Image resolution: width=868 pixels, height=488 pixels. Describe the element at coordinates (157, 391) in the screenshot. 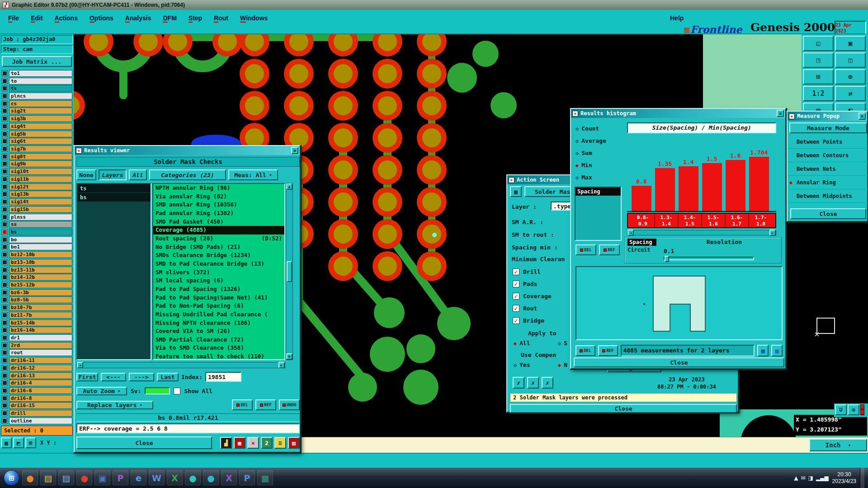

I see `severity-swatch` at that location.